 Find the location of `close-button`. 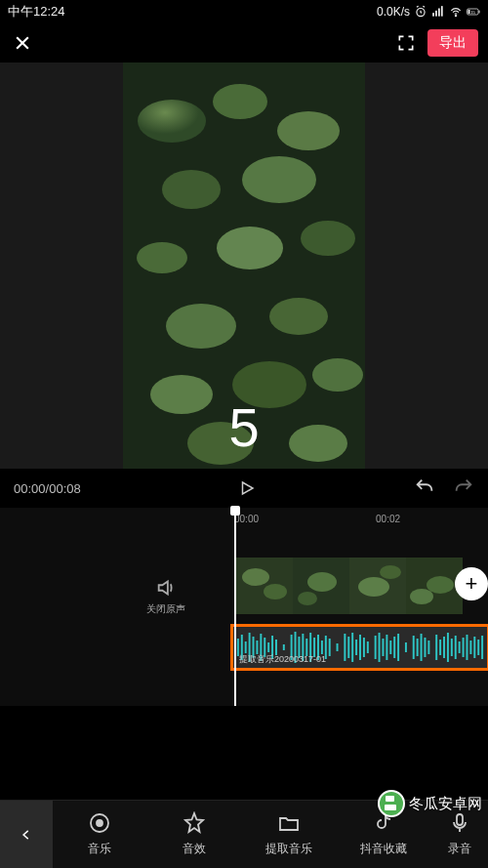

close-button is located at coordinates (22, 43).